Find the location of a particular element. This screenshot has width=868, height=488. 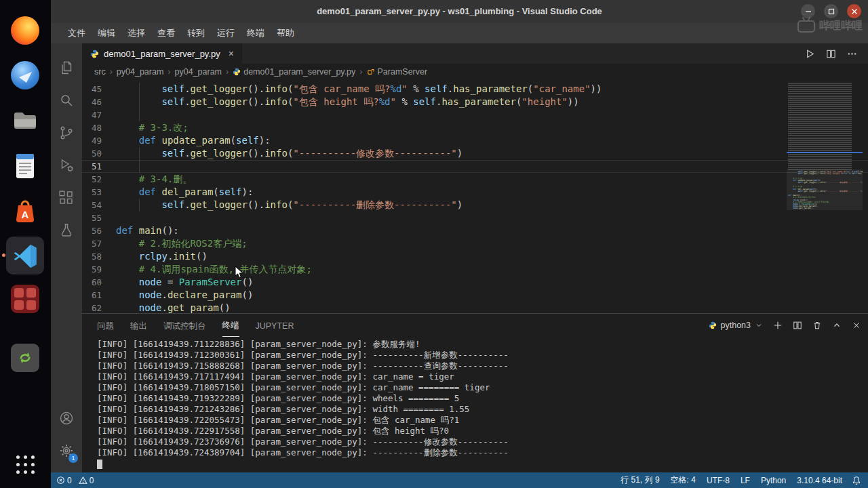

dock-item-software-updater is located at coordinates (25, 358).